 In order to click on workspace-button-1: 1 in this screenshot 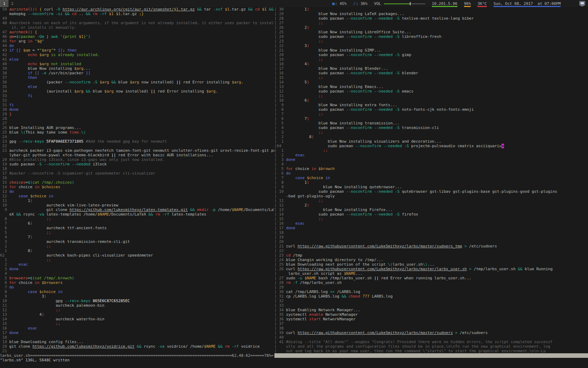, I will do `click(4, 4)`.